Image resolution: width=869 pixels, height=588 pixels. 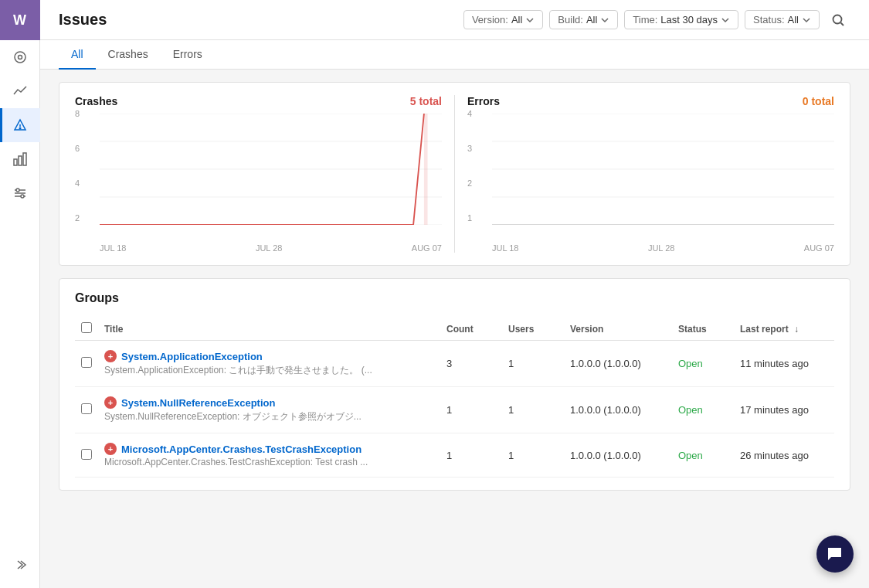 What do you see at coordinates (838, 20) in the screenshot?
I see `search-button` at bounding box center [838, 20].